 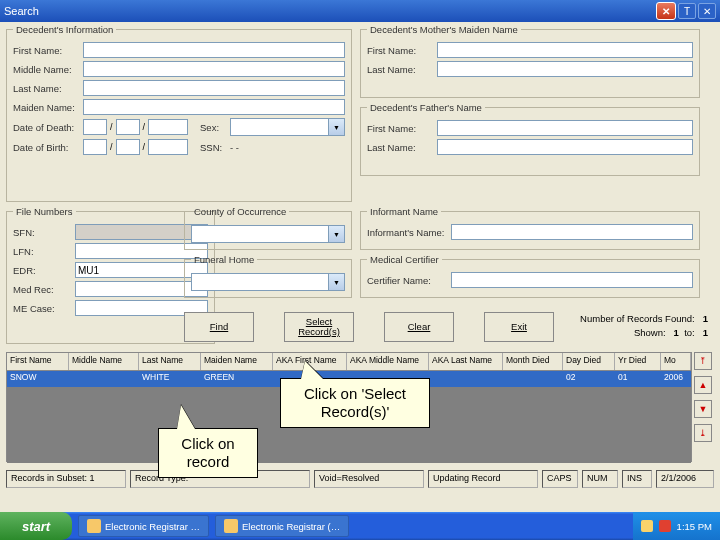 What do you see at coordinates (38, 379) in the screenshot?
I see `grid-cell: SNOW` at bounding box center [38, 379].